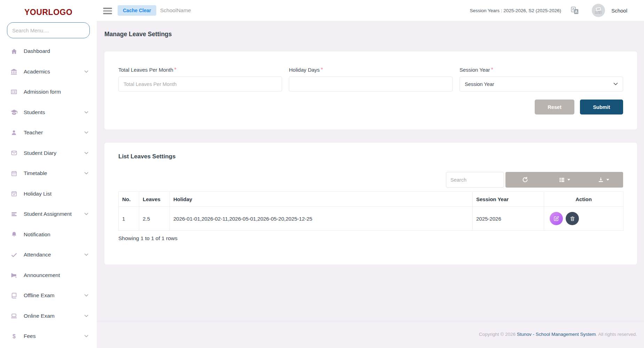 This screenshot has width=644, height=348. I want to click on holiday-days-input, so click(371, 84).